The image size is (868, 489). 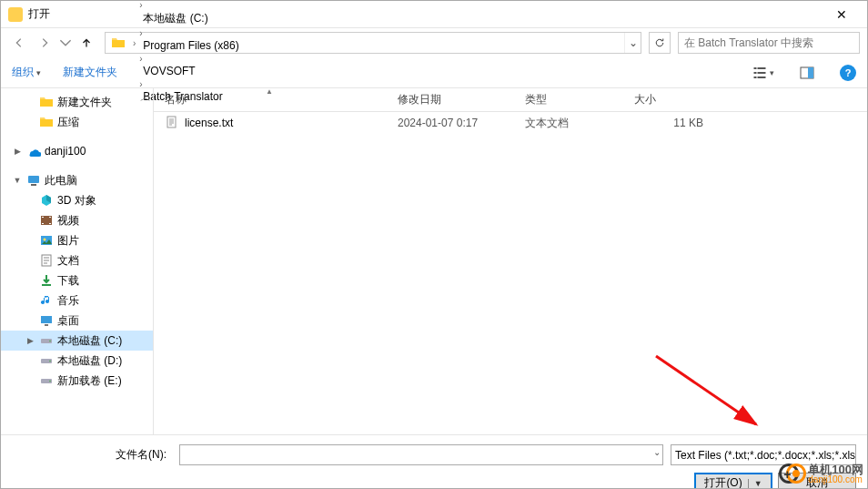 What do you see at coordinates (76, 102) in the screenshot?
I see `sidebar-item: 新建文件夹` at bounding box center [76, 102].